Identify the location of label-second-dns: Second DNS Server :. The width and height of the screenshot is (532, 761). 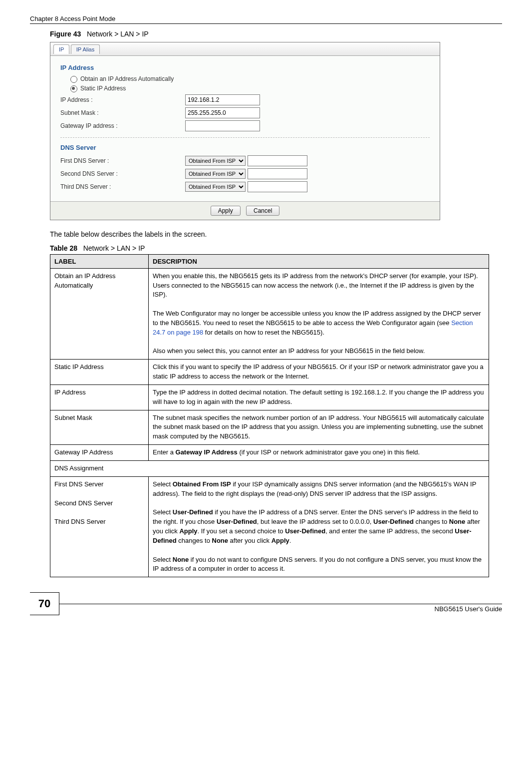
(123, 174).